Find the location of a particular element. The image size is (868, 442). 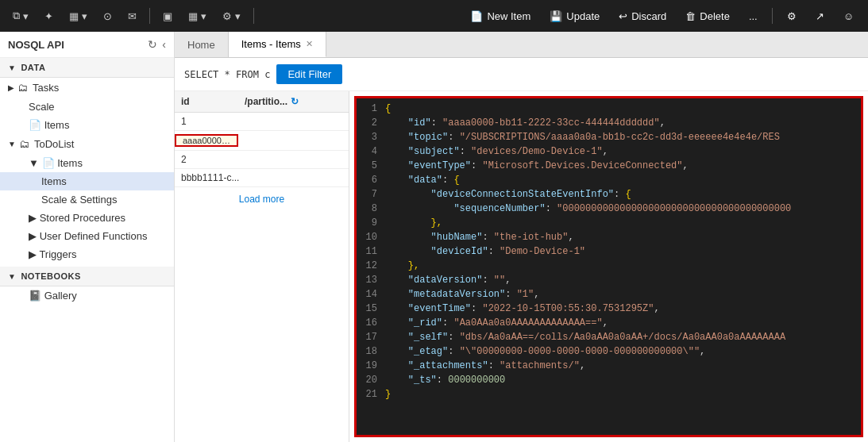

star-button: ✦ is located at coordinates (49, 16).